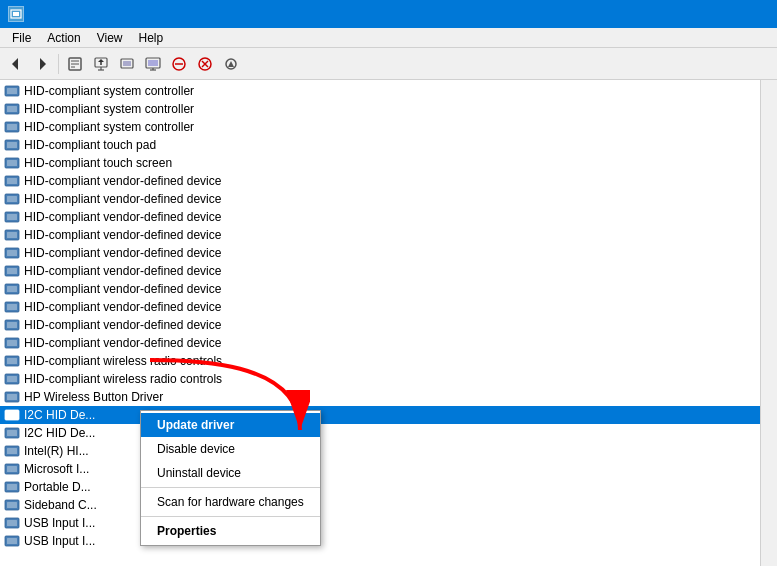 This screenshot has height=566, width=777. I want to click on uninstall-button, so click(205, 64).